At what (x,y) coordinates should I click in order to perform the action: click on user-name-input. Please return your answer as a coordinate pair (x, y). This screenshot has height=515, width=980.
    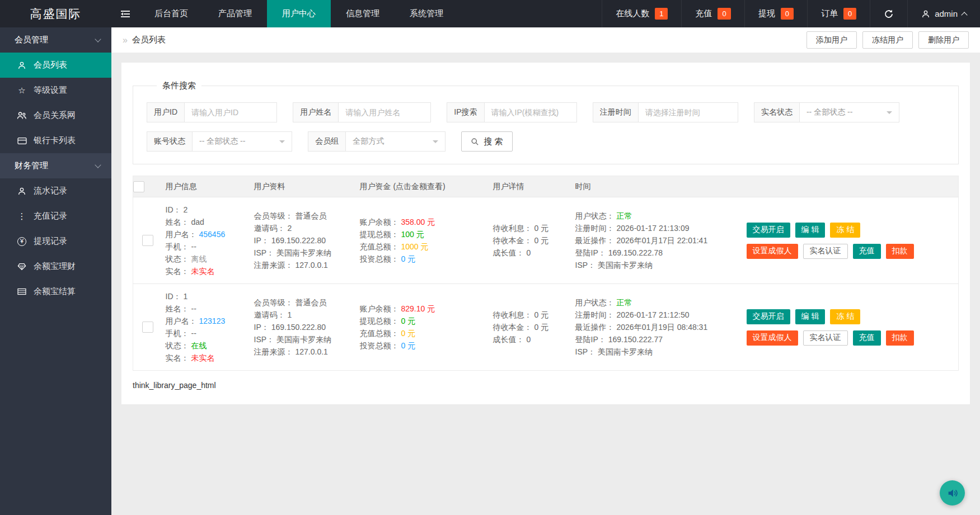
    Looking at the image, I should click on (385, 112).